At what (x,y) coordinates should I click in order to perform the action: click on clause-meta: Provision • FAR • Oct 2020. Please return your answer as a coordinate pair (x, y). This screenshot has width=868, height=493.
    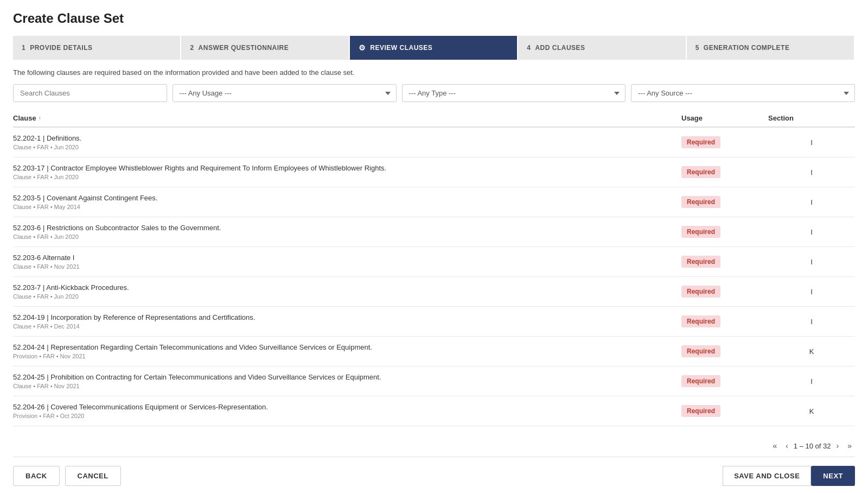
    Looking at the image, I should click on (347, 416).